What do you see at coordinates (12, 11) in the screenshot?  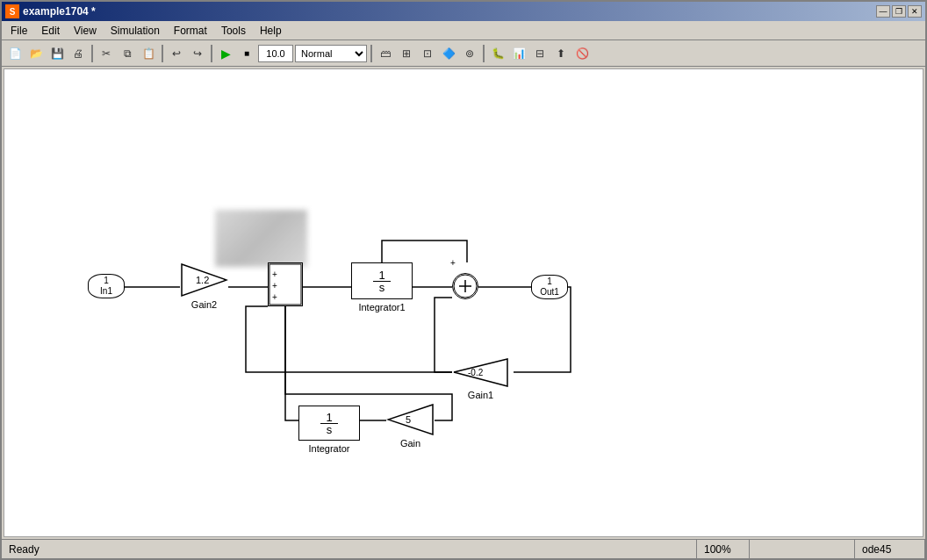 I see `app-icon: S` at bounding box center [12, 11].